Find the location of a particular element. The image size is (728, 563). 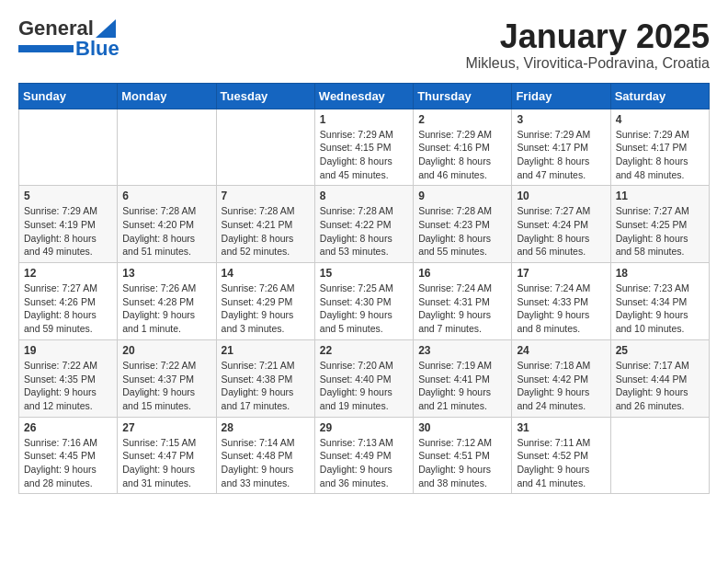

col-header-tuesday: Tuesday is located at coordinates (265, 96).